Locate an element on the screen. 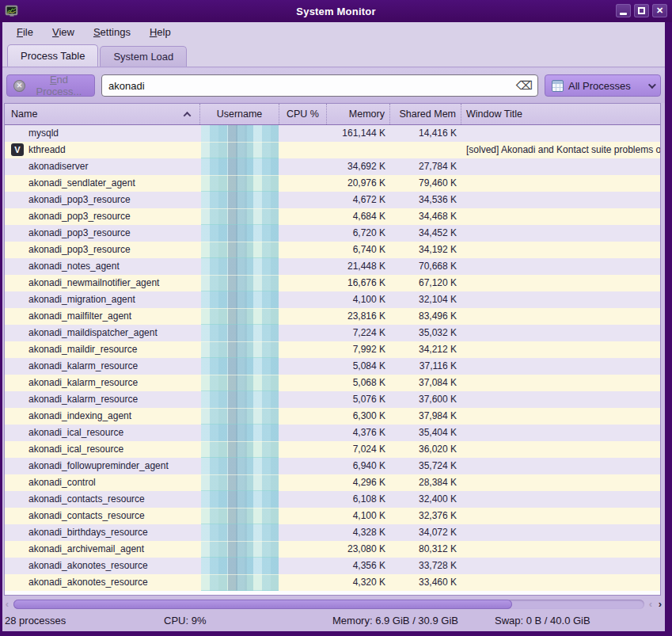 This screenshot has width=672, height=636. process-name: akonadi_notes_agent is located at coordinates (74, 266).